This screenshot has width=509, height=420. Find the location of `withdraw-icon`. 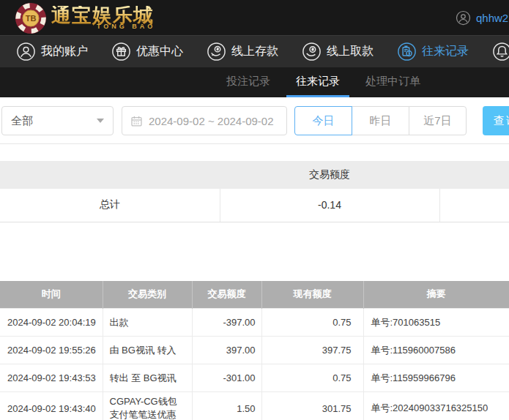

withdraw-icon is located at coordinates (312, 51).